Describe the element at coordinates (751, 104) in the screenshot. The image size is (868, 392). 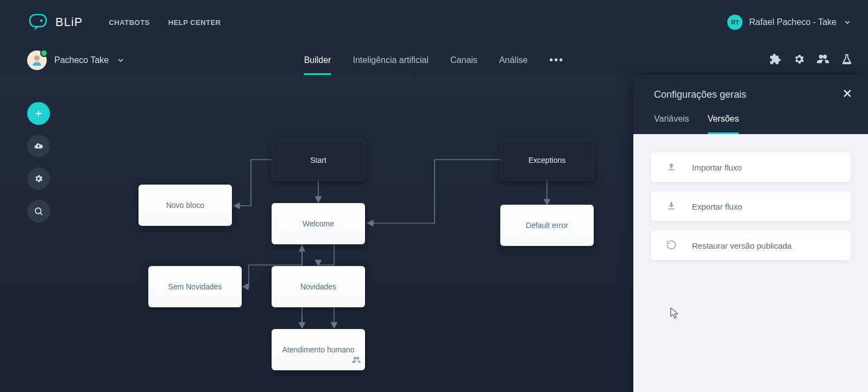
I see `panel-header: Configurações gerais Variáveis Versões` at that location.